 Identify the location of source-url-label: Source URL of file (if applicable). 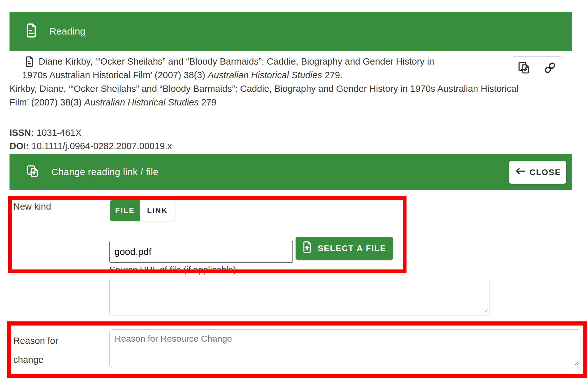
(173, 270).